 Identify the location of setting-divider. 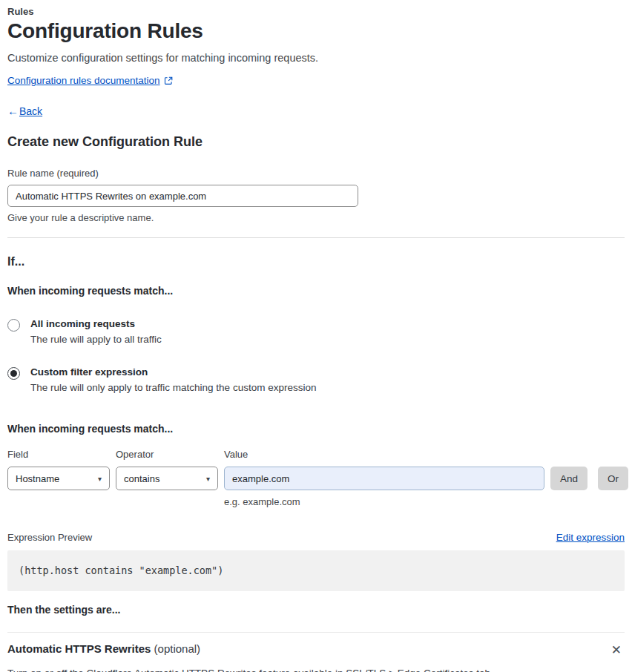
(316, 632).